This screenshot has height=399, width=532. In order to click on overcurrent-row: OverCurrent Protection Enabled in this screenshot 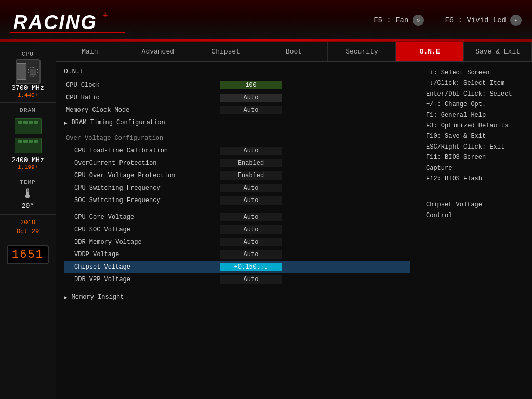, I will do `click(237, 163)`.